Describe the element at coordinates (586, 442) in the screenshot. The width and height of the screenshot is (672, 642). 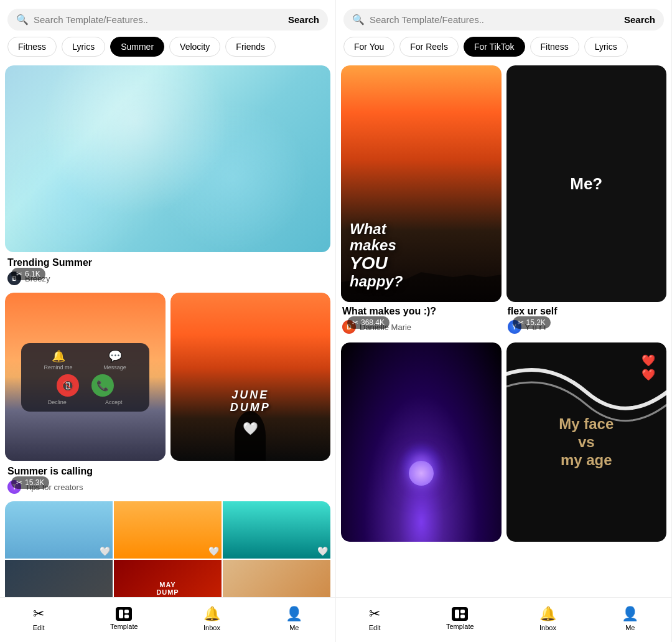
I see `my-face-text: My facevsmy age` at that location.